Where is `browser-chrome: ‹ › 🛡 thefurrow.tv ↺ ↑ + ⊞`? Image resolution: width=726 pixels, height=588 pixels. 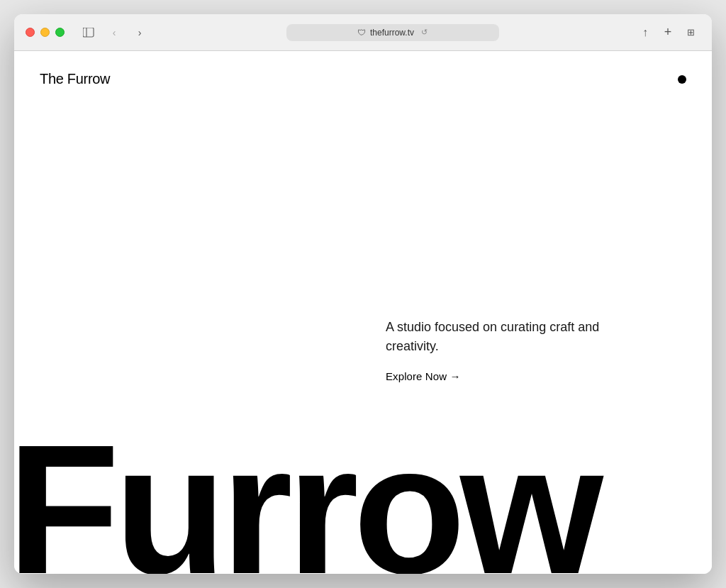
browser-chrome: ‹ › 🛡 thefurrow.tv ↺ ↑ + ⊞ is located at coordinates (363, 33).